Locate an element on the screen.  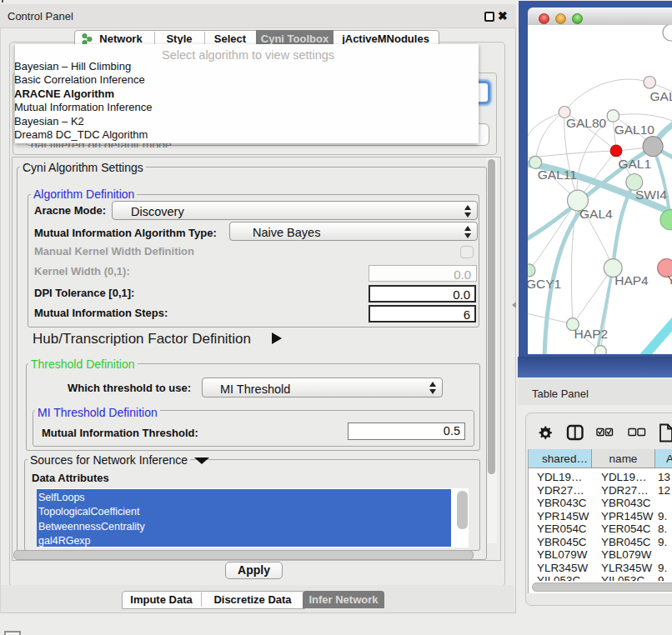
svg-text: GAL is located at coordinates (661, 97).